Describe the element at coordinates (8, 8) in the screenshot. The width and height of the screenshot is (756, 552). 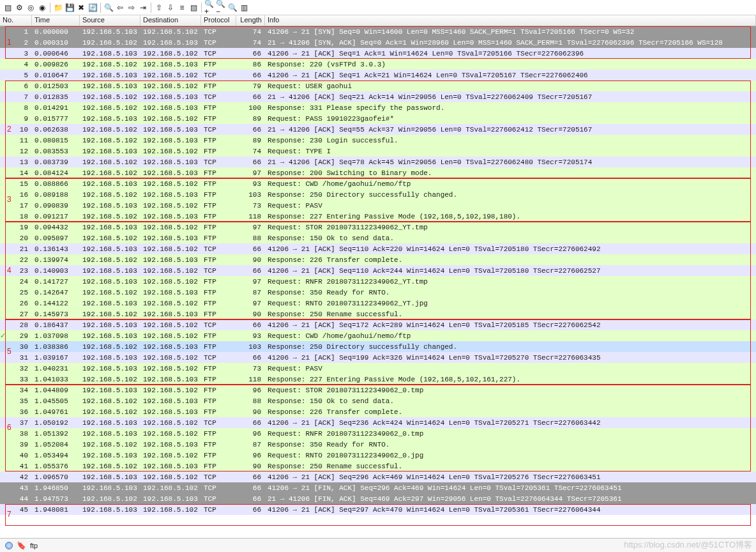
I see `file-icon: ▤` at that location.